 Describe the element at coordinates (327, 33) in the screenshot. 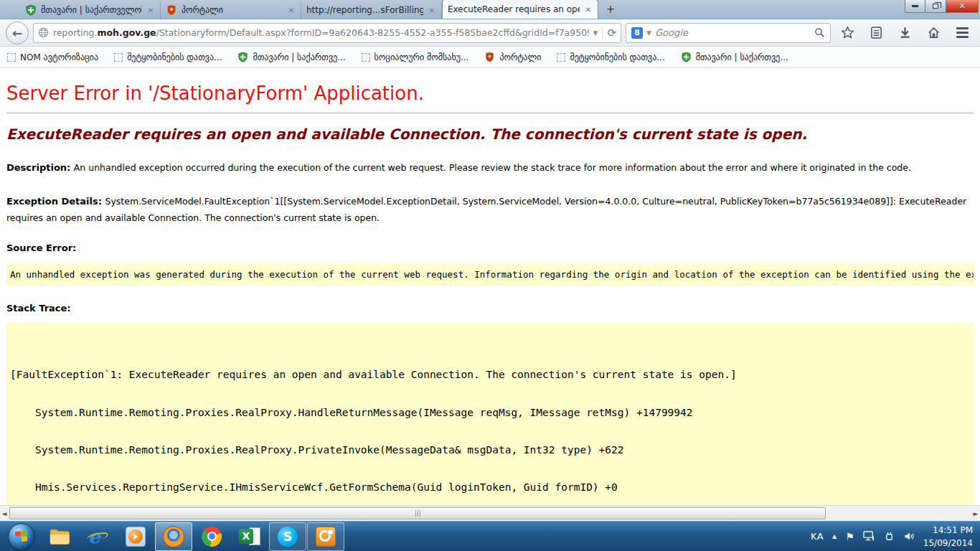

I see `url-bar: reporting.moh.gov.ge/Stationaryform/Defa…` at that location.